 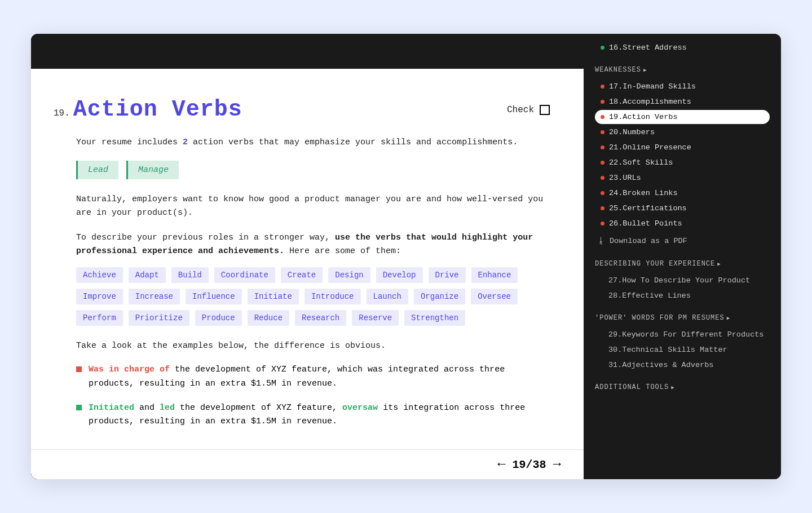 What do you see at coordinates (399, 275) in the screenshot?
I see `verb-tag: Develop` at bounding box center [399, 275].